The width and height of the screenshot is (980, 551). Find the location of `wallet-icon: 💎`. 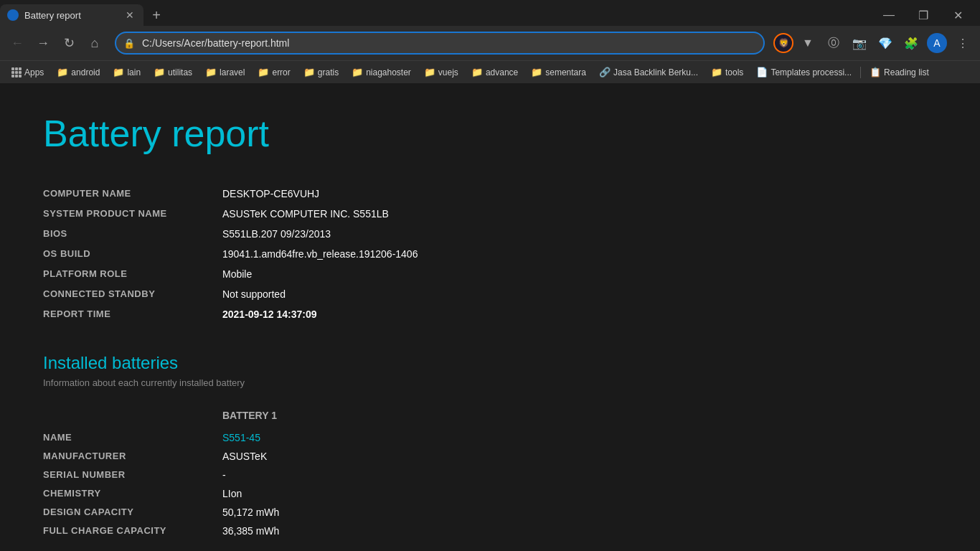

wallet-icon: 💎 is located at coordinates (885, 43).